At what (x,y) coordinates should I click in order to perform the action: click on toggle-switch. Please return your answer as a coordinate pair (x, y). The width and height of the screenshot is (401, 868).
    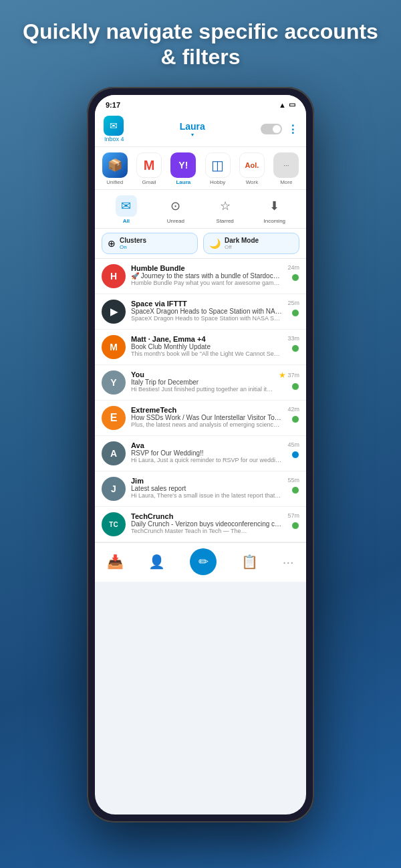
    Looking at the image, I should click on (271, 129).